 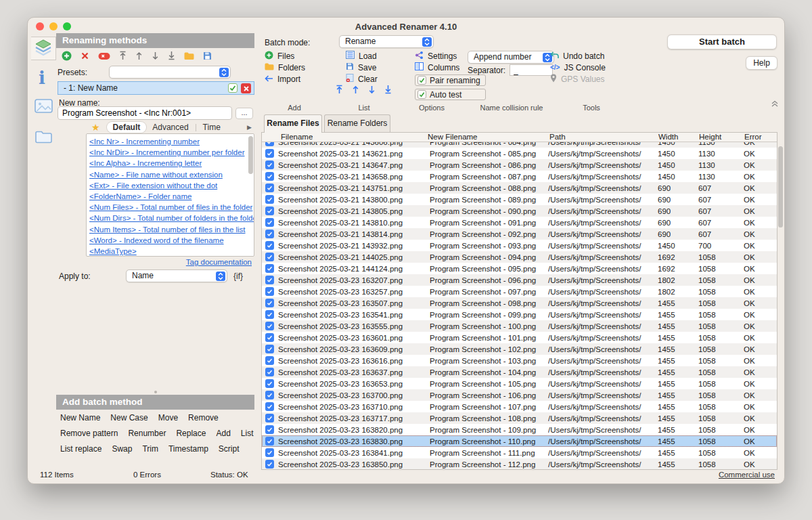 I want to click on table-row: Screenshot 2025-03-23 163507.pngProgram …, so click(x=520, y=303).